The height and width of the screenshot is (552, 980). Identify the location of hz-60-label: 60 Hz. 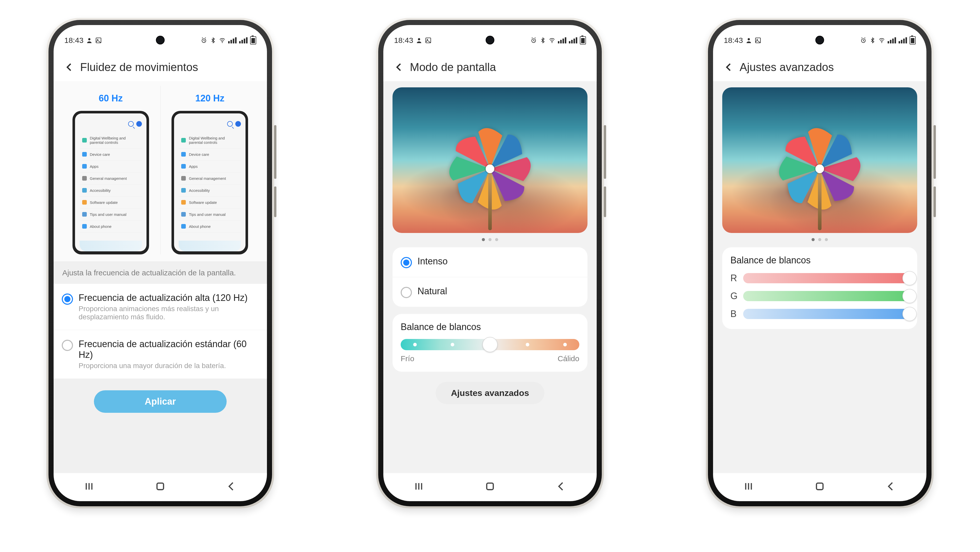
(111, 98).